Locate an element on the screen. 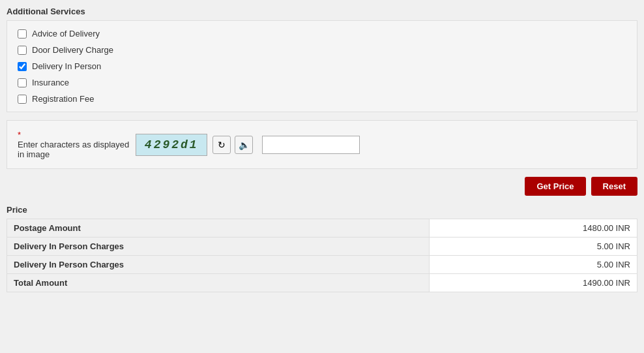  captcha-label-wrapper: * Enter characters as displayed in image is located at coordinates (73, 145).